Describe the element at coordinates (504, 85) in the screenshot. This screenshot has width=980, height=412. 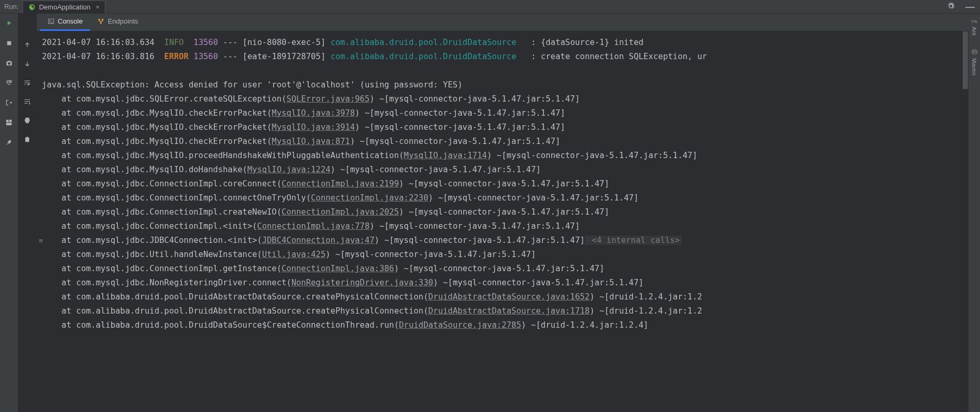
I see `exception-header: java.sql.SQLException: Access denied for…` at that location.